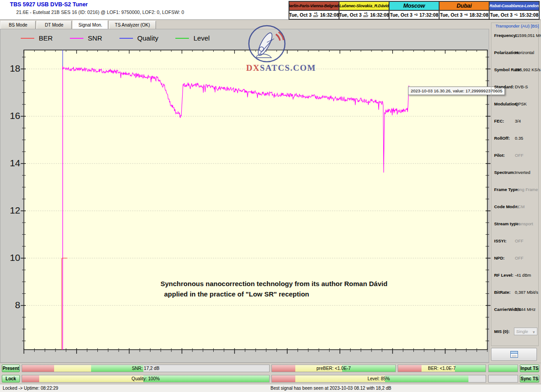  Describe the element at coordinates (529, 378) in the screenshot. I see `sync-ts-button: Sync TS` at that location.